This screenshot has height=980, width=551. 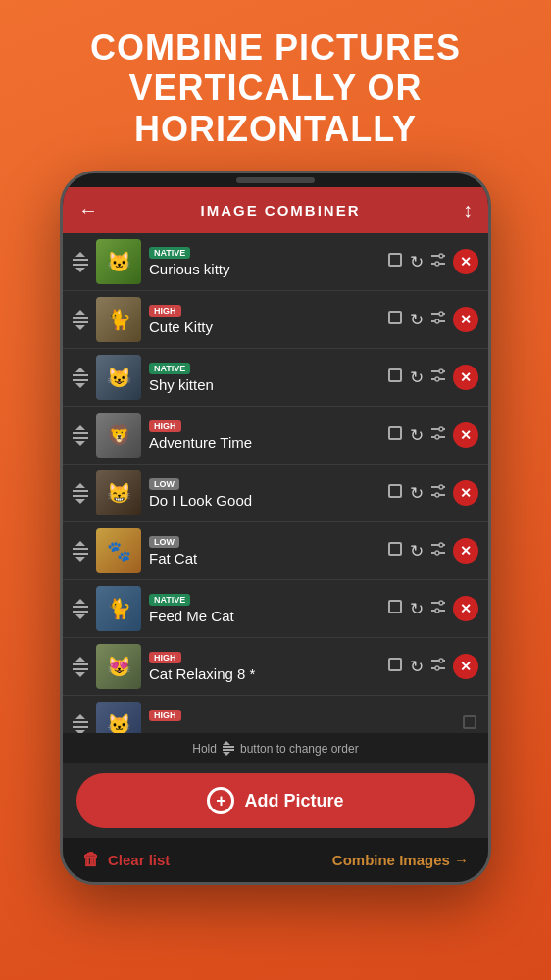 I want to click on item-info: LOW Fat Cat, so click(x=264, y=551).